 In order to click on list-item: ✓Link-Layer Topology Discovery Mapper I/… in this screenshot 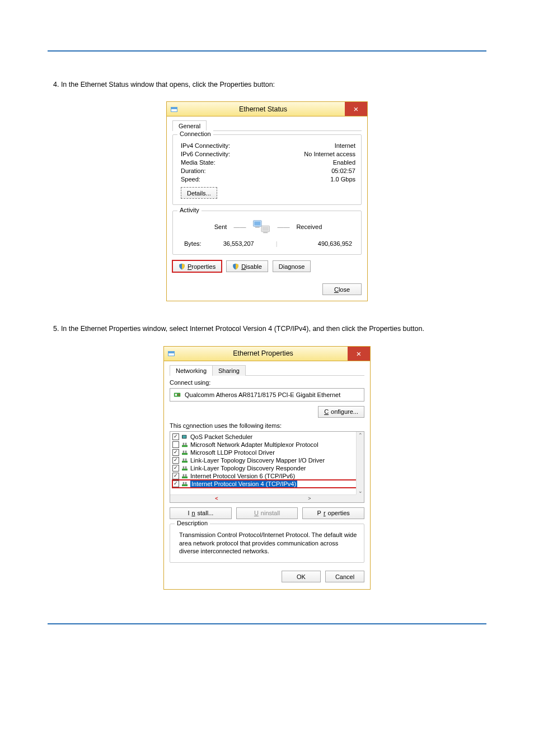, I will do `click(267, 460)`.